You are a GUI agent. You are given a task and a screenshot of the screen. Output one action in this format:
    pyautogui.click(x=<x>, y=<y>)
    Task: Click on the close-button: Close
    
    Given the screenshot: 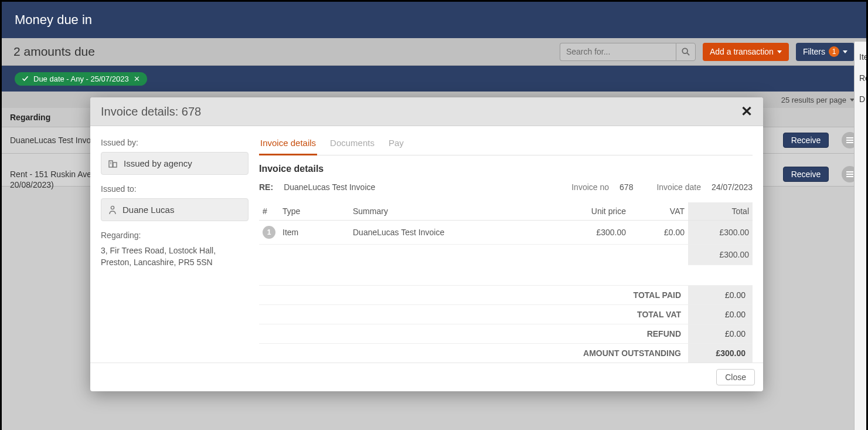 What is the action you would take?
    pyautogui.click(x=736, y=377)
    